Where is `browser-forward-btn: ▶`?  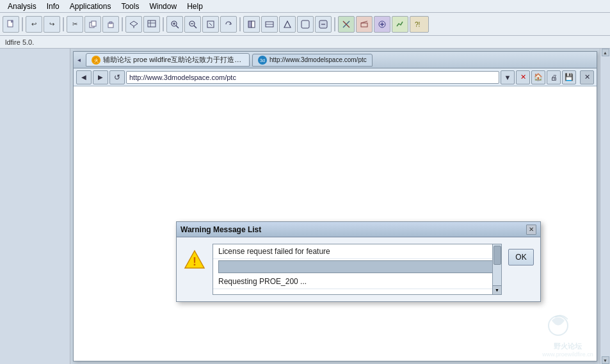 browser-forward-btn: ▶ is located at coordinates (100, 77).